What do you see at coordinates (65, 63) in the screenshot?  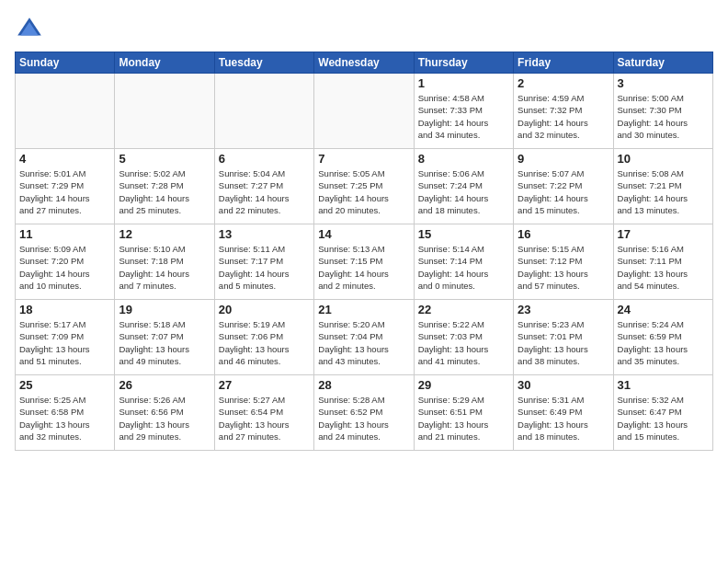 I see `day-header-sunday: Sunday` at bounding box center [65, 63].